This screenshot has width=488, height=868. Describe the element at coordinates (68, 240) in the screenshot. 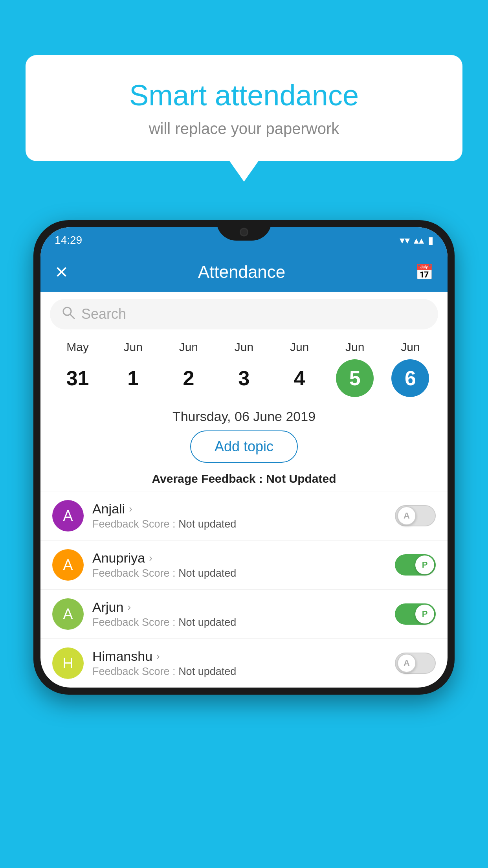

I see `status-time: 14:29` at that location.